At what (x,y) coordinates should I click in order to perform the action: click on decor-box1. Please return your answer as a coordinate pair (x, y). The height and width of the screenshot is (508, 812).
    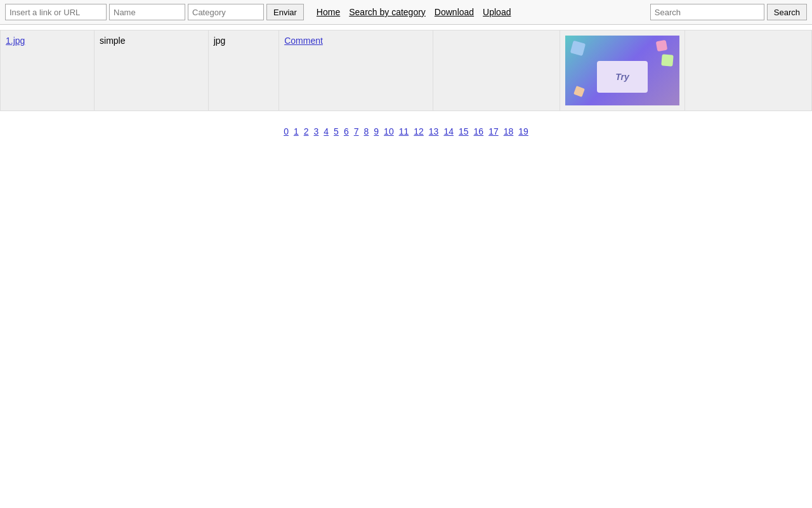
    Looking at the image, I should click on (578, 48).